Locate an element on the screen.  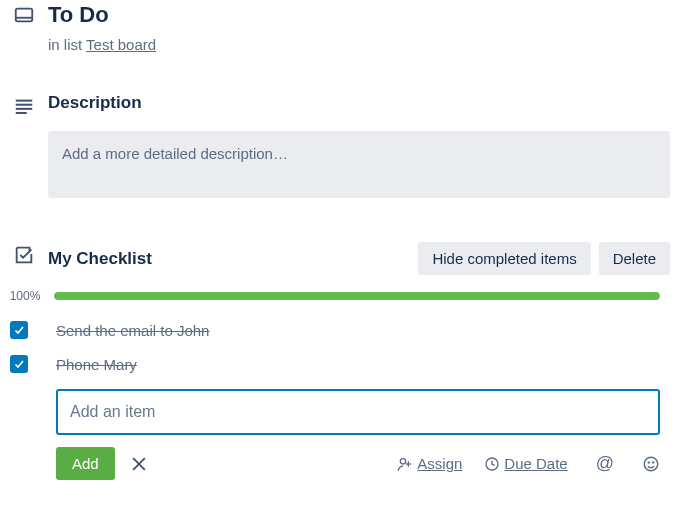
close-icon is located at coordinates (139, 464).